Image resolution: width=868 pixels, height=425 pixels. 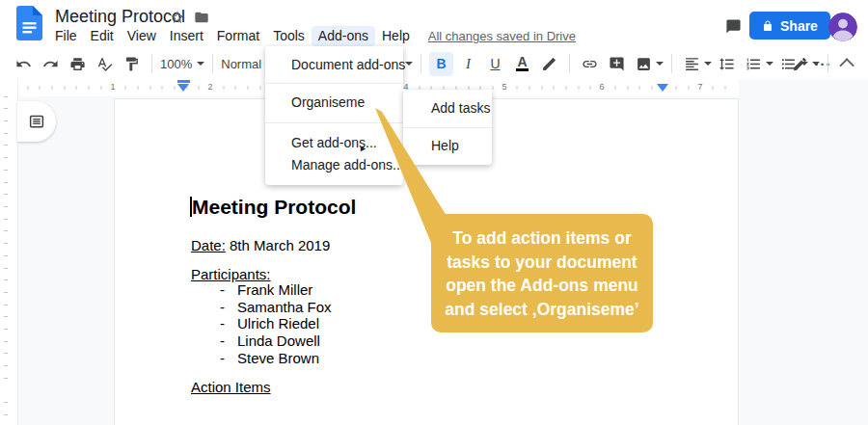 What do you see at coordinates (644, 64) in the screenshot?
I see `image-icon` at bounding box center [644, 64].